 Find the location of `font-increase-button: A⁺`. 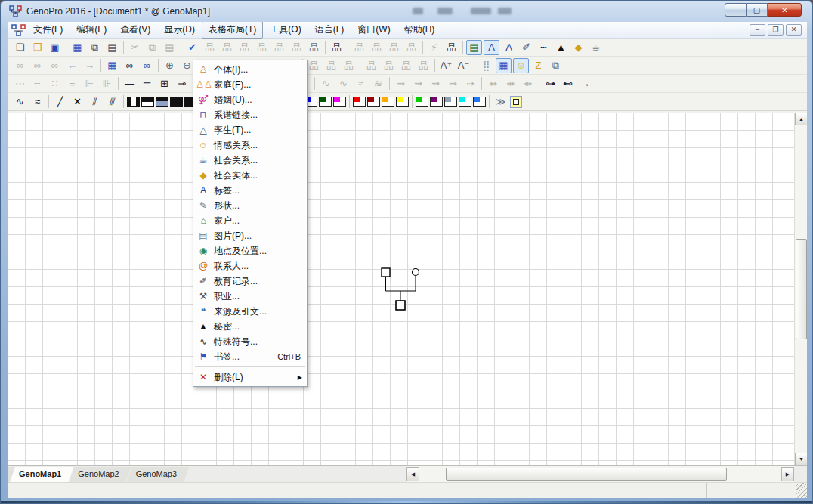

font-increase-button: A⁺ is located at coordinates (446, 66).